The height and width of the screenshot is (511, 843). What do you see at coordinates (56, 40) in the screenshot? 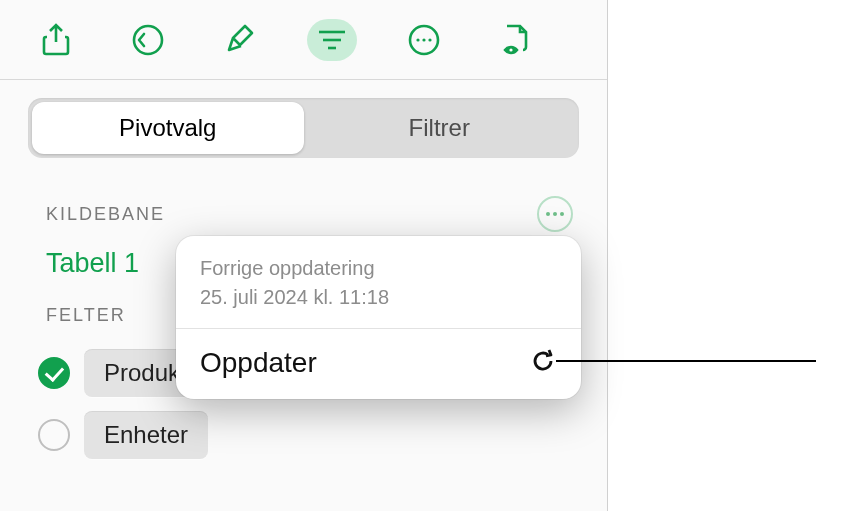
I see `share-icon` at bounding box center [56, 40].